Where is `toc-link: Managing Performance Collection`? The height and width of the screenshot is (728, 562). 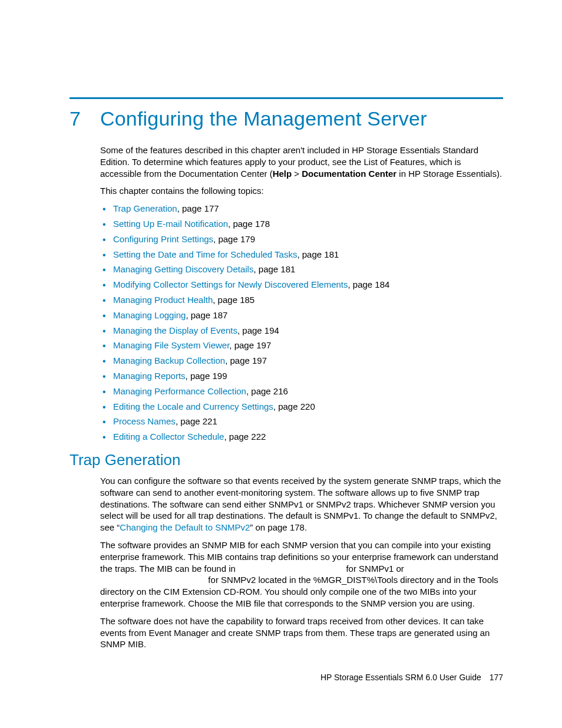
toc-link: Managing Performance Collection is located at coordinates (180, 391).